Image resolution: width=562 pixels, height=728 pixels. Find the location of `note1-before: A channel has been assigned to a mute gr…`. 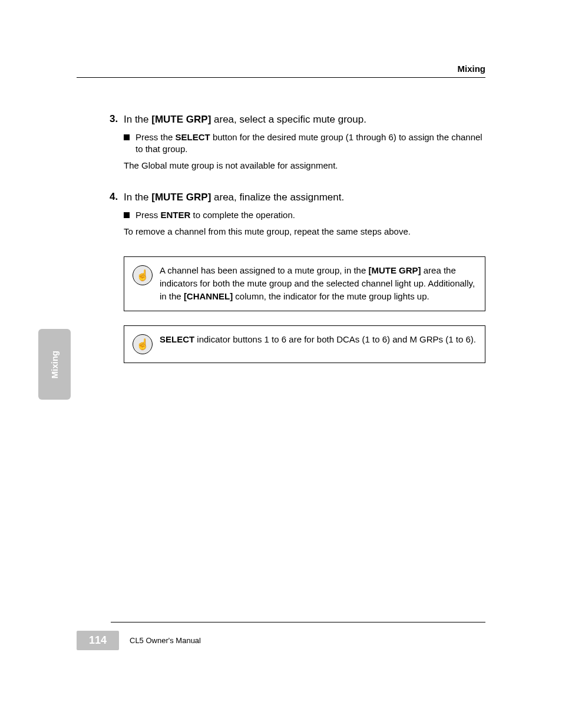

note1-before: A channel has been assigned to a mute gr… is located at coordinates (264, 270).